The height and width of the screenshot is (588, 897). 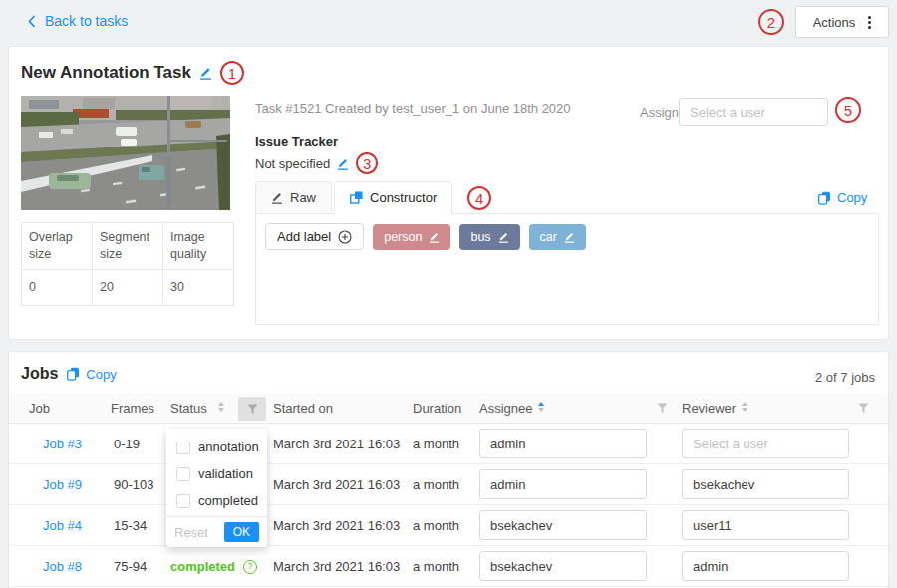 What do you see at coordinates (62, 484) in the screenshot?
I see `job-link: Job #9` at bounding box center [62, 484].